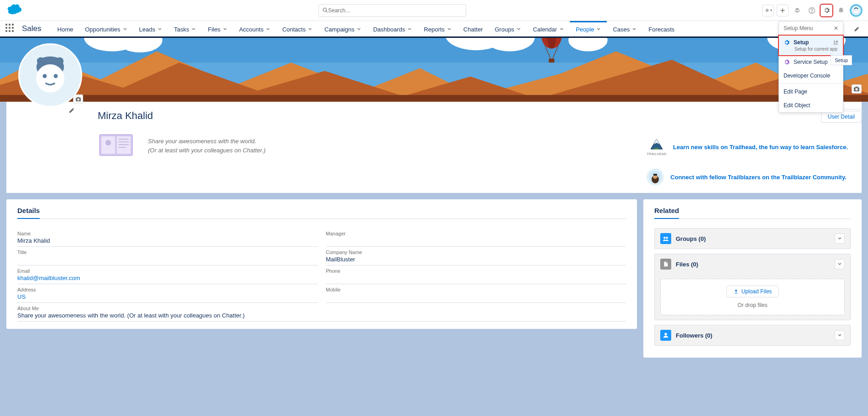 The image size is (868, 416). I want to click on share-prompt: Share your awesomeness with the world. (…, so click(206, 146).